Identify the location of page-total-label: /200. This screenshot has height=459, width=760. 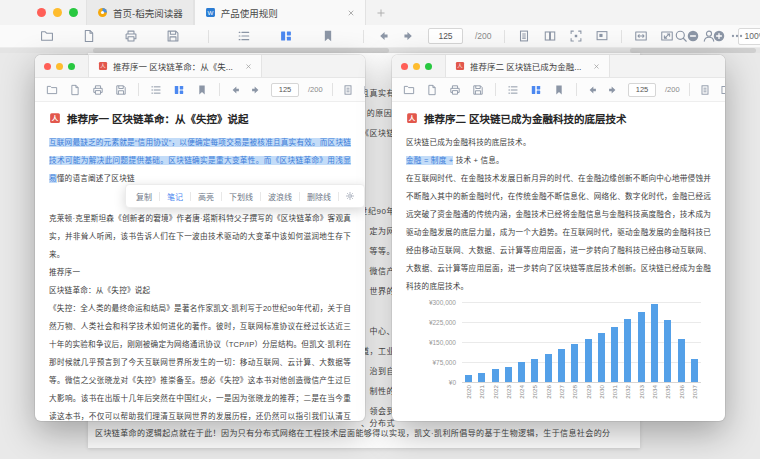
(316, 90).